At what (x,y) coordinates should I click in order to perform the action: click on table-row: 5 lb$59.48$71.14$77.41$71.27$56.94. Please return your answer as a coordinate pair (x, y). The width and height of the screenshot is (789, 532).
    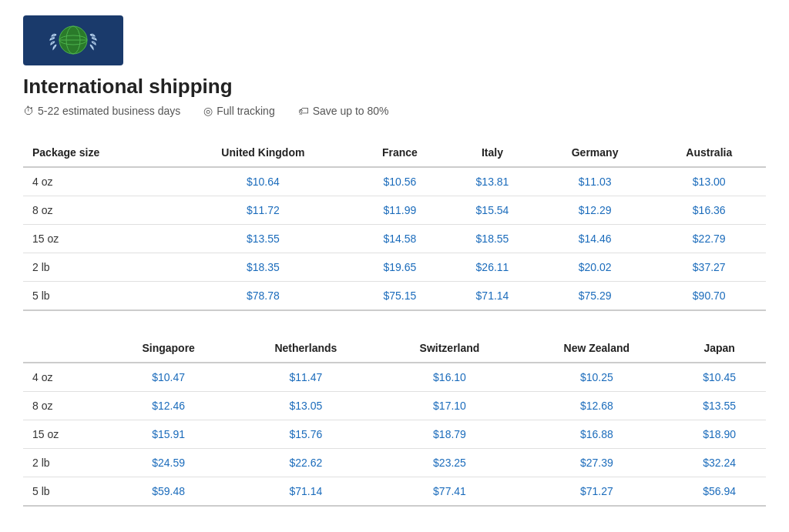
    Looking at the image, I should click on (394, 492).